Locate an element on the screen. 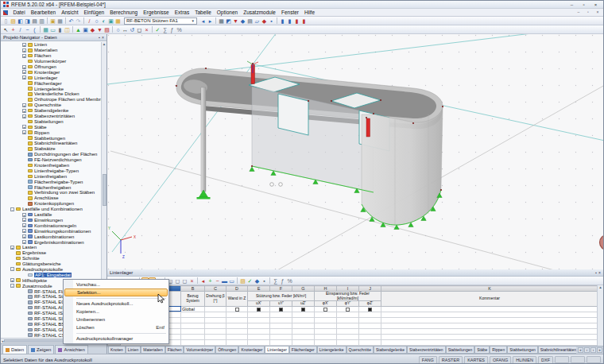 The width and height of the screenshot is (604, 364). context-menu-item: Vorschau... is located at coordinates (116, 285).